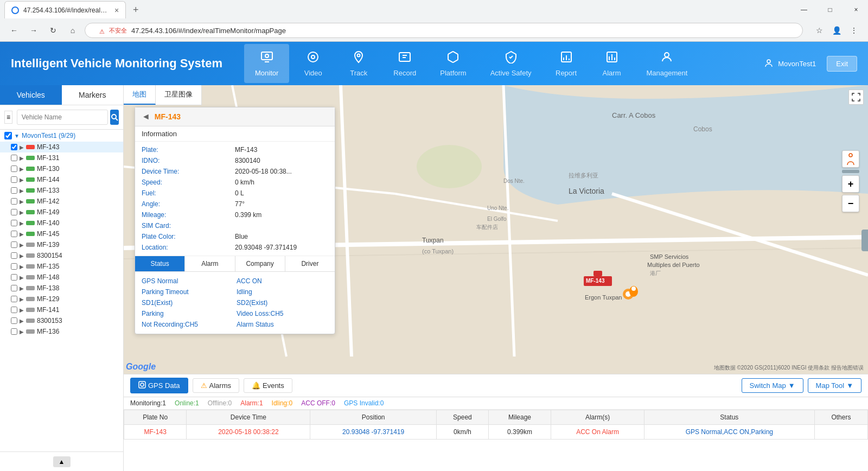 The width and height of the screenshot is (868, 471). I want to click on map-tab-satellite: 卫星图像, so click(179, 95).